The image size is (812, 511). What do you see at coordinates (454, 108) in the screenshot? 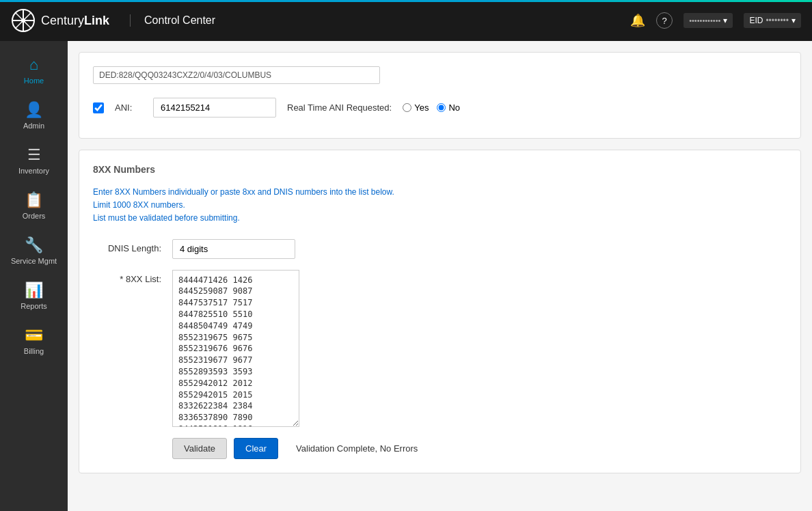
I see `radio-no-label: No` at bounding box center [454, 108].